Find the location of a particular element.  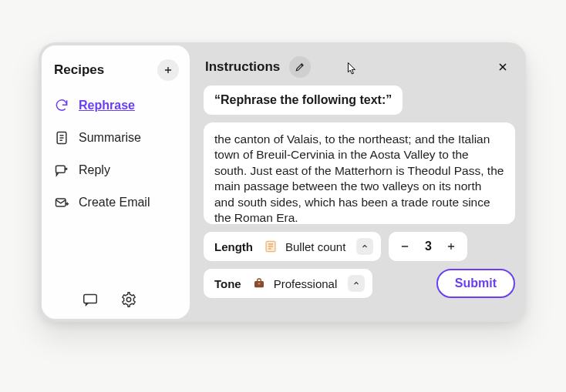

tone-control: Tone Professional is located at coordinates (288, 283).